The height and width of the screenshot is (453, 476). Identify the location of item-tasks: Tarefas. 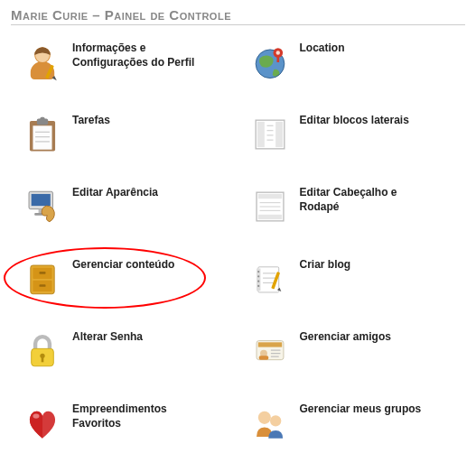
(125, 139).